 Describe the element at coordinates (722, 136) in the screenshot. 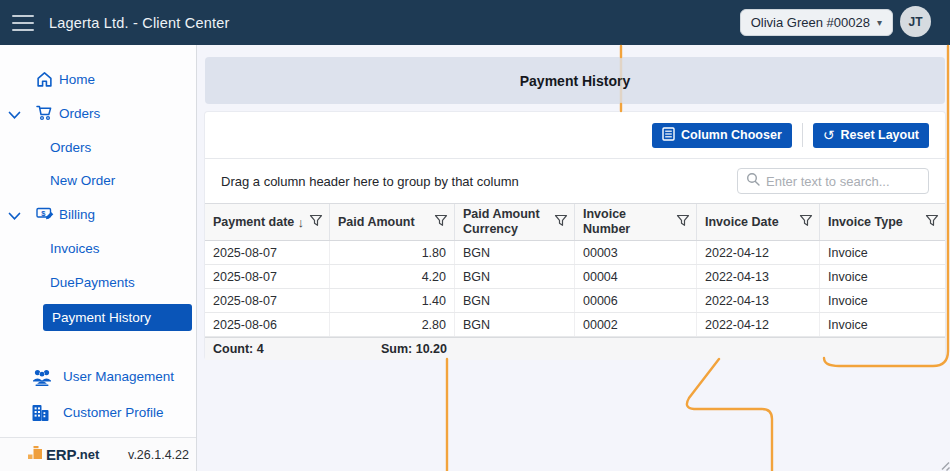

I see `column-chooser-button: Column Chooser` at that location.